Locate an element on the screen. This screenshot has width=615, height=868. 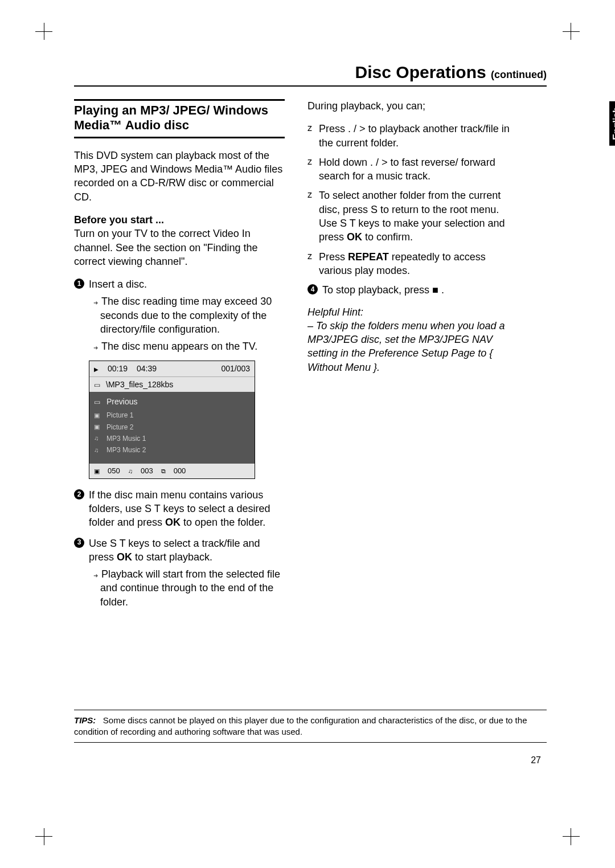
bullet-item: Press . / > to playback another track/fi… is located at coordinates (413, 136).